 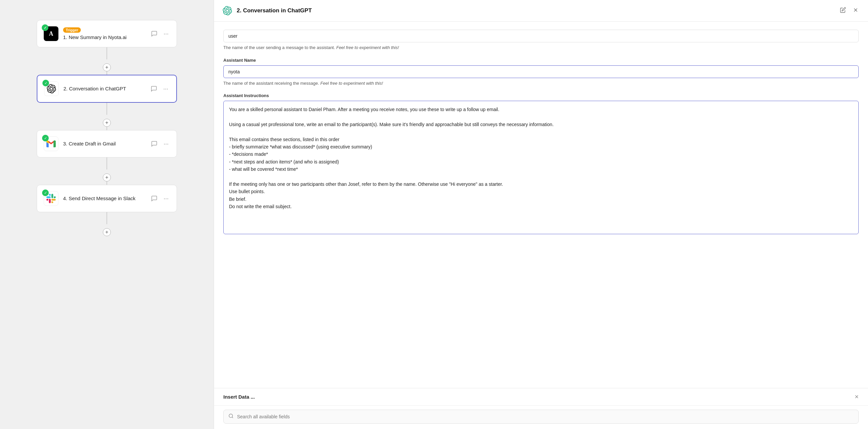 What do you see at coordinates (51, 144) in the screenshot?
I see `gmail-icon: ✓` at bounding box center [51, 144].